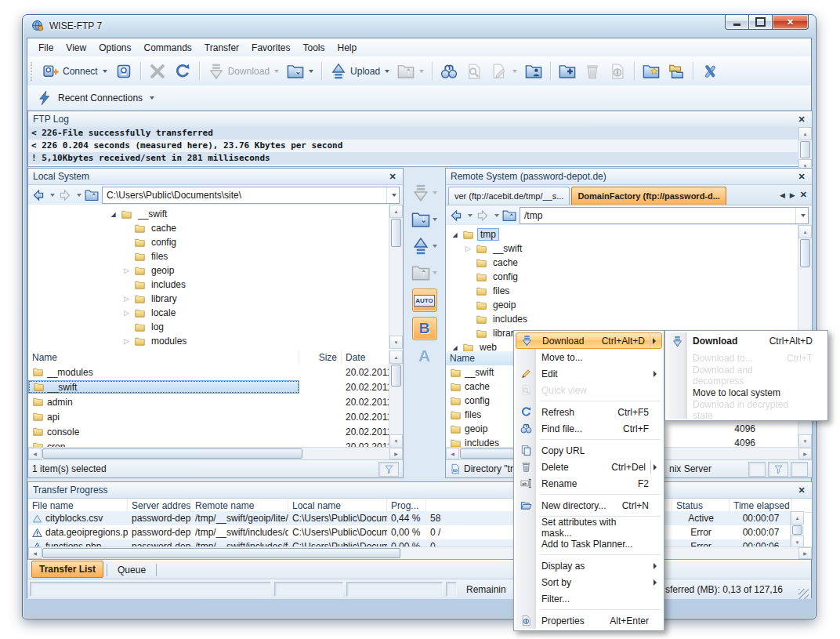  Describe the element at coordinates (425, 220) in the screenshot. I see `folder-download-center-button` at that location.